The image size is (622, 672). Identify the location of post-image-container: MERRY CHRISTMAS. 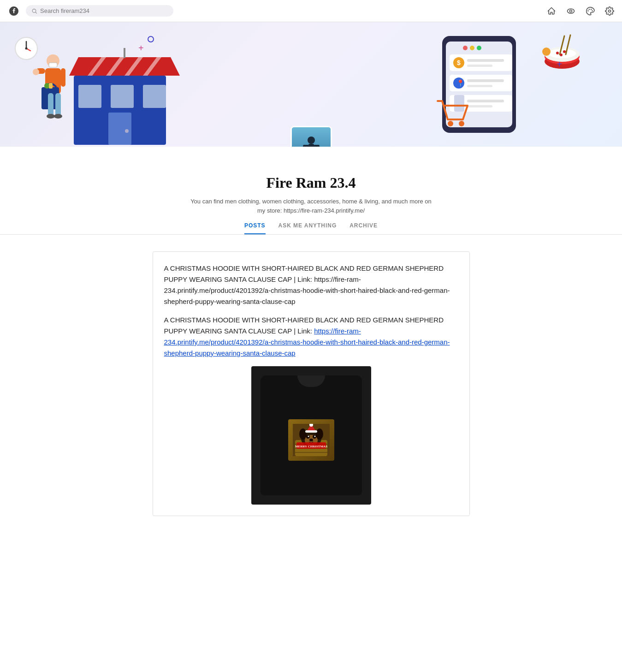
(311, 435).